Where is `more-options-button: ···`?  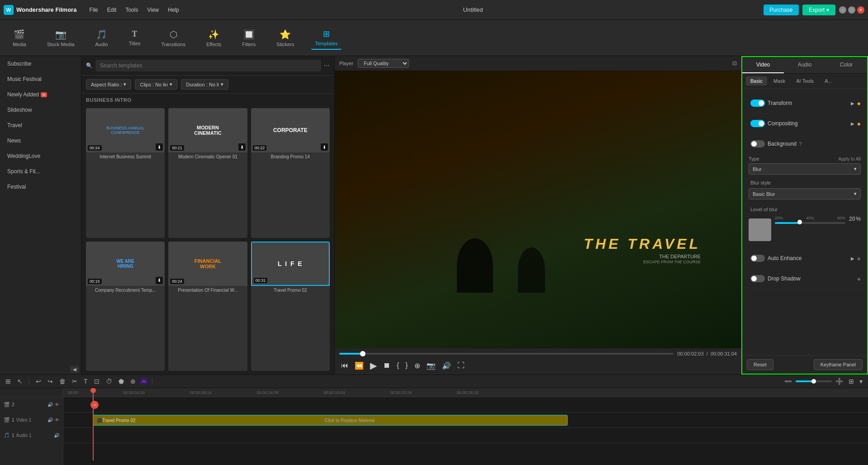 more-options-button: ··· is located at coordinates (327, 66).